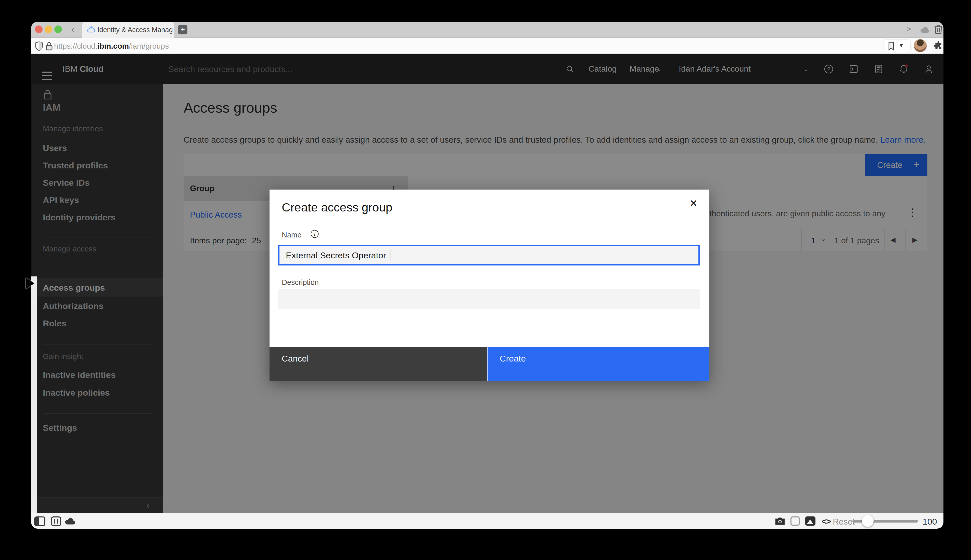 The height and width of the screenshot is (560, 971). I want to click on browser-tab: Identity & Access Manage, so click(128, 30).